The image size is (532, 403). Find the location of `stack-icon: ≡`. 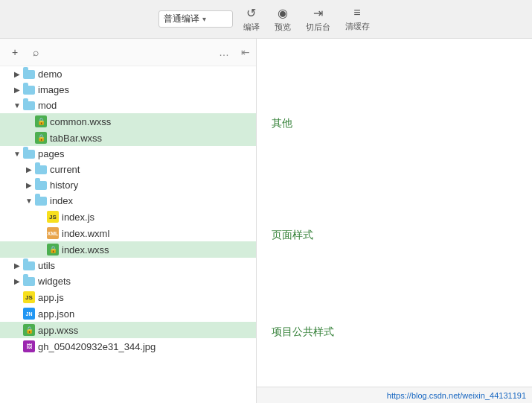

stack-icon: ≡ is located at coordinates (357, 13).